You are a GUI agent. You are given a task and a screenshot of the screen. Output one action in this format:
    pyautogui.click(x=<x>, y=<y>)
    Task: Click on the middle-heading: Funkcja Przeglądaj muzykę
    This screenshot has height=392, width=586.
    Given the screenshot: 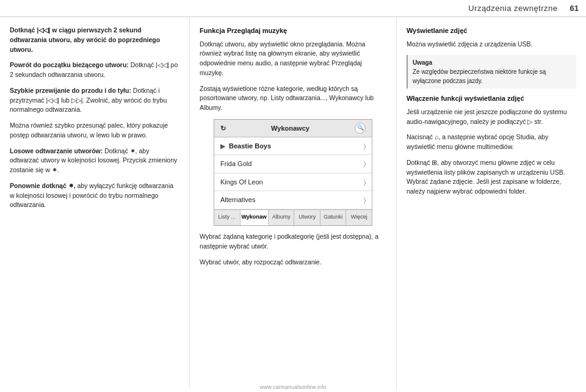 What is the action you would take?
    pyautogui.click(x=293, y=31)
    